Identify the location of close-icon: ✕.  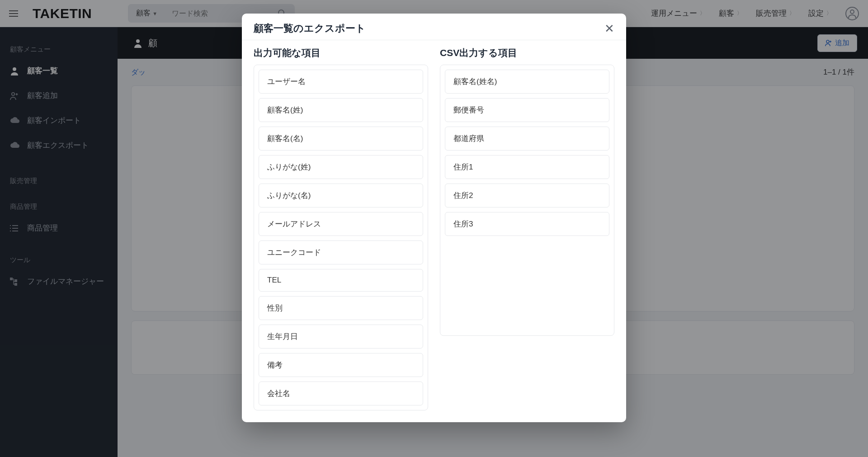
(609, 28).